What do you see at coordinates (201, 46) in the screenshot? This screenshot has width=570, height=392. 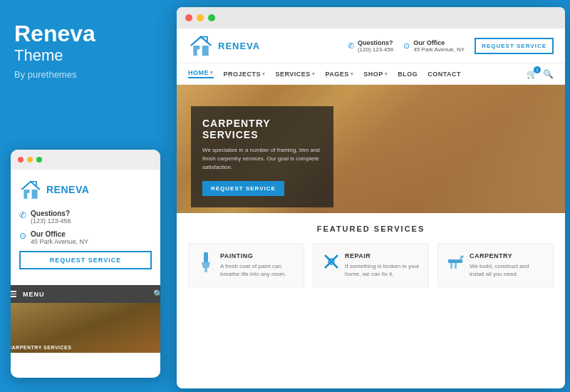 I see `site-logo-icon` at bounding box center [201, 46].